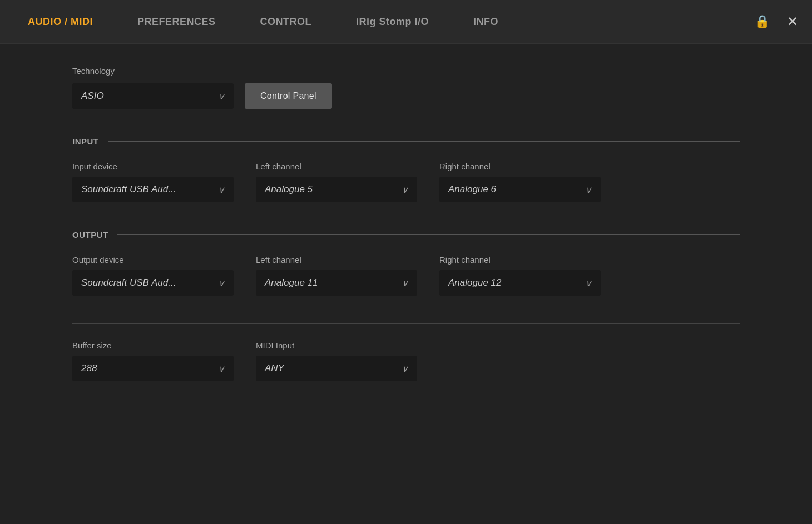 The height and width of the screenshot is (524, 812). What do you see at coordinates (520, 276) in the screenshot?
I see `output-right-channel-field: Right channel Analogue 12 ∨` at bounding box center [520, 276].